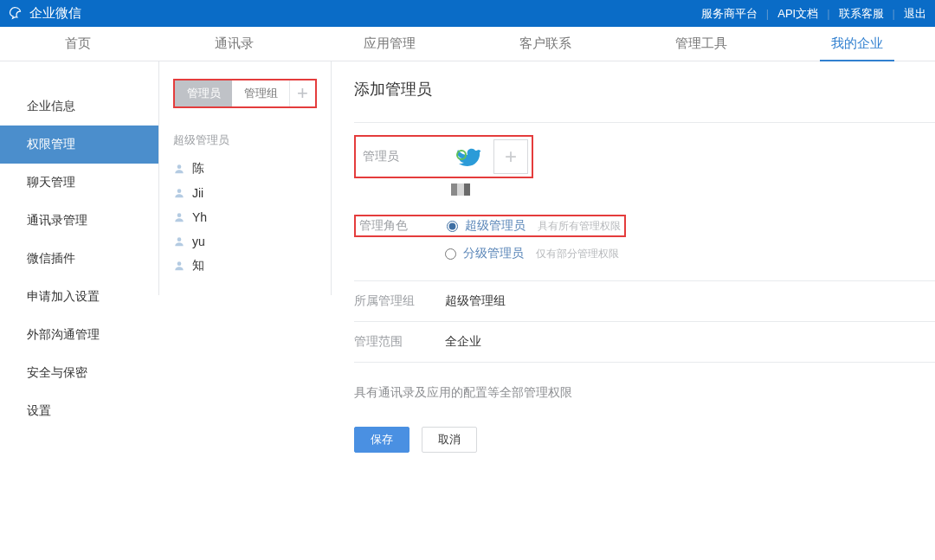 This screenshot has width=935, height=560. Describe the element at coordinates (461, 190) in the screenshot. I see `avatar-thumbnail` at that location.